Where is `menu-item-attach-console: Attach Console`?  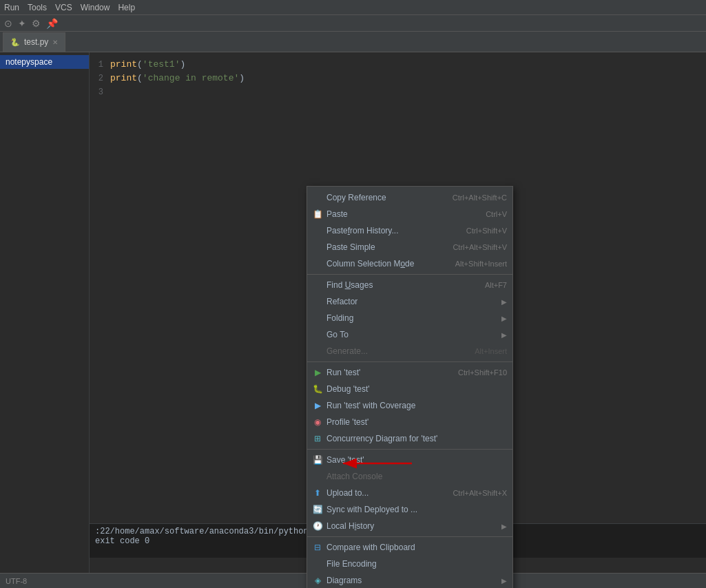 menu-item-attach-console: Attach Console is located at coordinates (410, 476).